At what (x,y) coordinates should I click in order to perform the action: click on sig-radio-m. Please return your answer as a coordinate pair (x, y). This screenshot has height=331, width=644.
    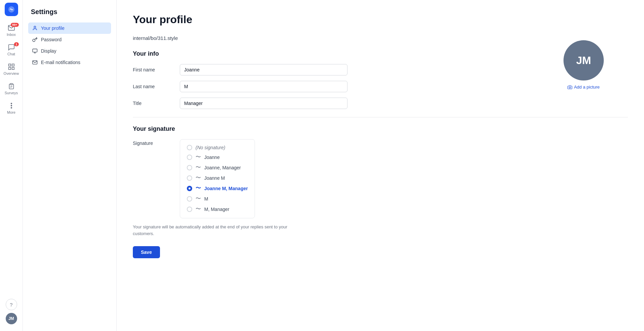
    Looking at the image, I should click on (190, 199).